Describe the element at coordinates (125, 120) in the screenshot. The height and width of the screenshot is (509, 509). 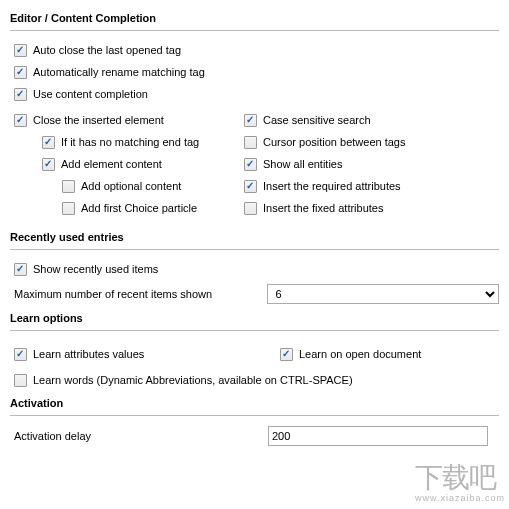
I see `opt-close-inserted: ✓ Close the inserted element` at that location.